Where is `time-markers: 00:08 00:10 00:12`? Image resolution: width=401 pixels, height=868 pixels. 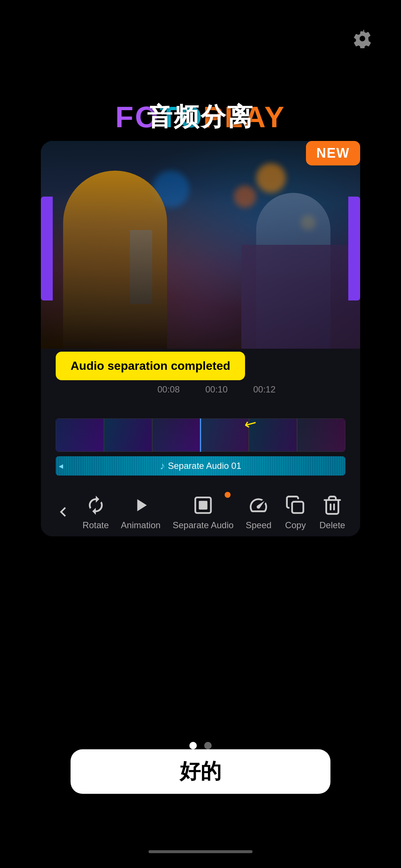 time-markers: 00:08 00:10 00:12 is located at coordinates (200, 389).